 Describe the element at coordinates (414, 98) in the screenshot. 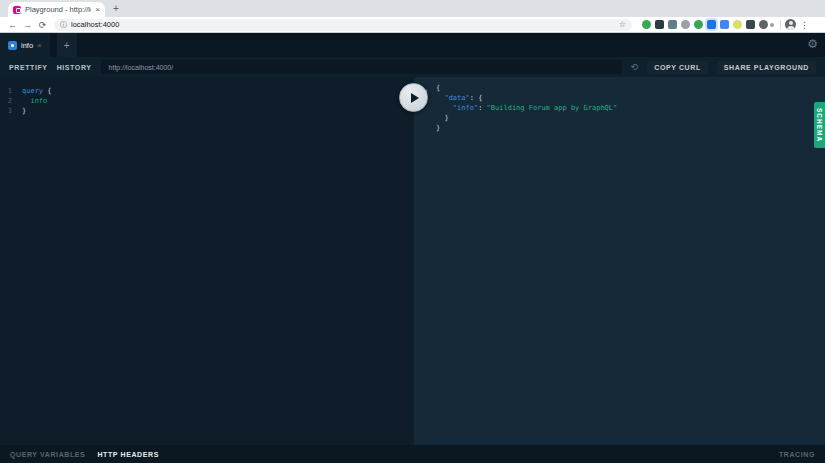

I see `execute-button` at that location.